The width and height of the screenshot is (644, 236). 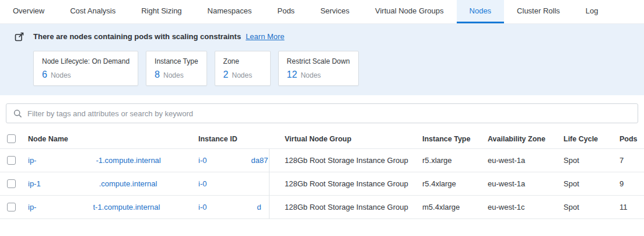 What do you see at coordinates (137, 36) in the screenshot?
I see `banner-message: There are nodes containing pods with sca…` at bounding box center [137, 36].